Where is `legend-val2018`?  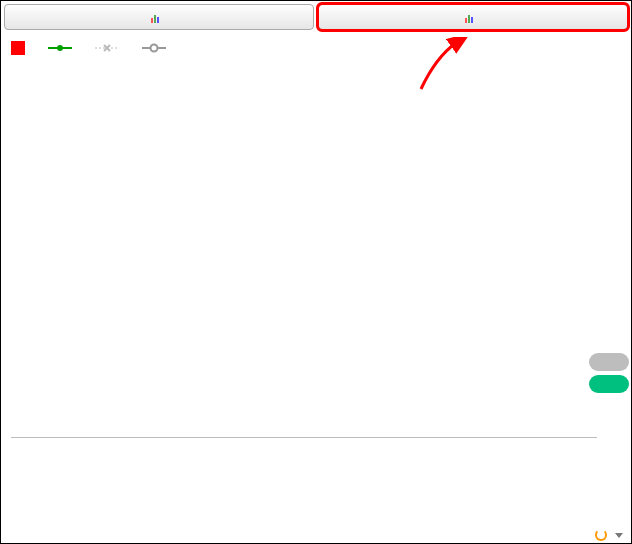 legend-val2018 is located at coordinates (62, 48).